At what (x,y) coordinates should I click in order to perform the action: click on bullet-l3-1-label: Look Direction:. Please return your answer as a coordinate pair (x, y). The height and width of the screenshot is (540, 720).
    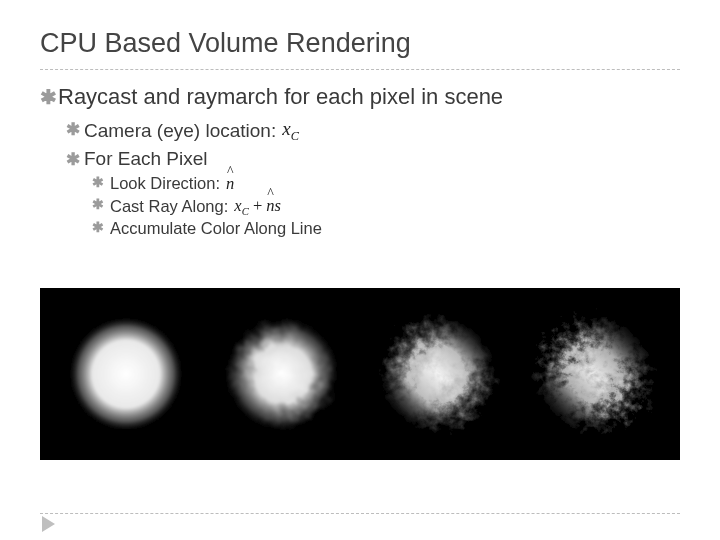
    Looking at the image, I should click on (165, 184).